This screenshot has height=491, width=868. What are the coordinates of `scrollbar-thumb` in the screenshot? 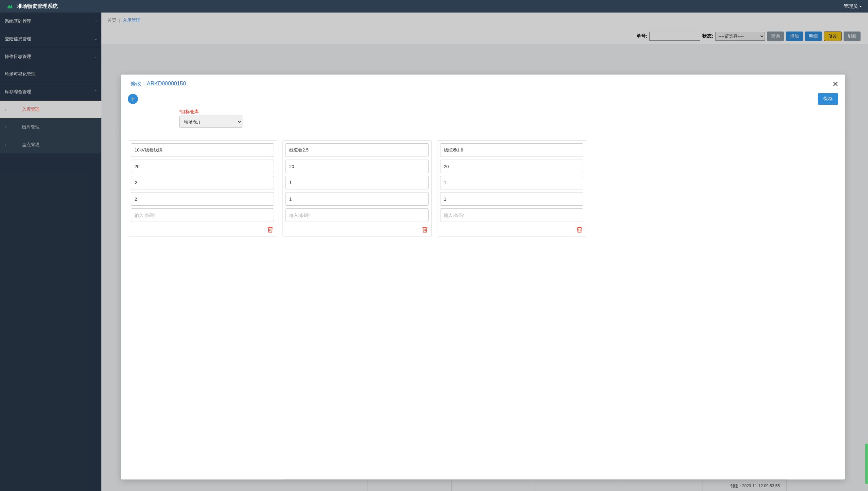 It's located at (867, 464).